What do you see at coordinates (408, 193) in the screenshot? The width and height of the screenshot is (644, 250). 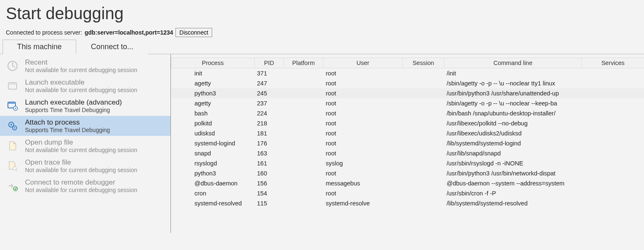 I see `table-row: cron 154 root /usr/sbin/cron -f -P` at bounding box center [408, 193].